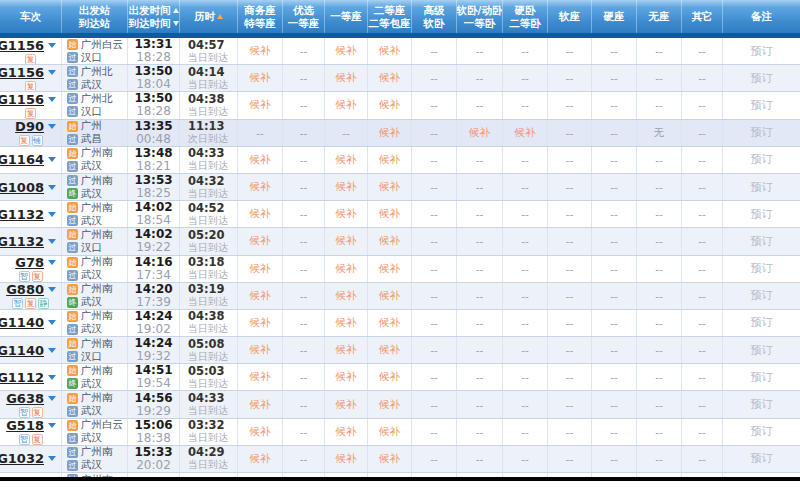 This screenshot has height=491, width=800. I want to click on train-number-link: G880, so click(25, 290).